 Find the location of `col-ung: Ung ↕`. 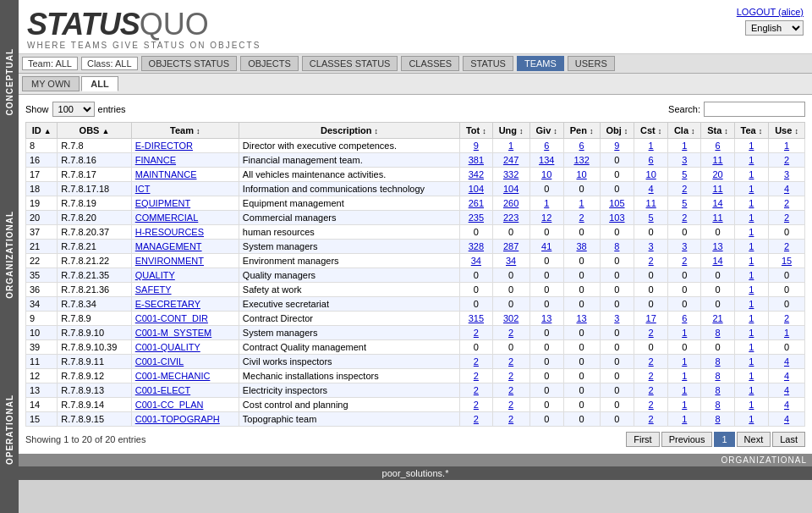

col-ung: Ung ↕ is located at coordinates (511, 130).